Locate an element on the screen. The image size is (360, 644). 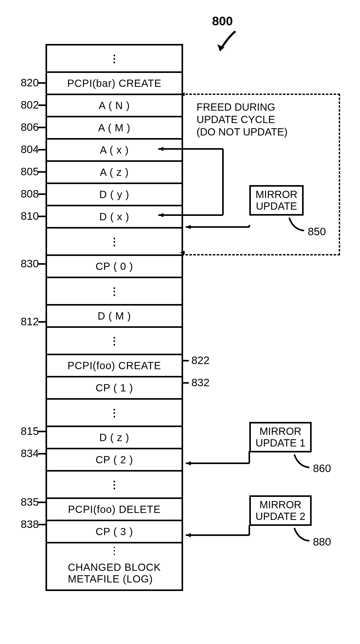
ref-805: 805 is located at coordinates (25, 172).